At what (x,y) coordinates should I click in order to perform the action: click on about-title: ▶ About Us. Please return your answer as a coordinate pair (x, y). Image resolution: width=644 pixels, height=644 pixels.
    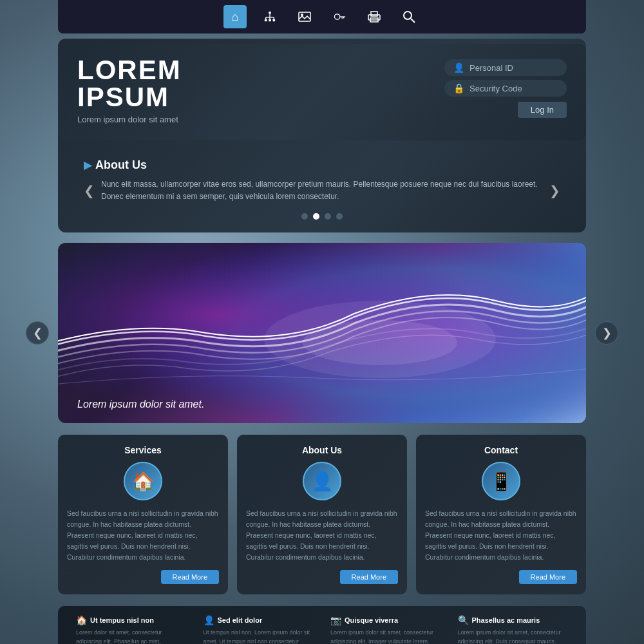
    Looking at the image, I should click on (322, 165).